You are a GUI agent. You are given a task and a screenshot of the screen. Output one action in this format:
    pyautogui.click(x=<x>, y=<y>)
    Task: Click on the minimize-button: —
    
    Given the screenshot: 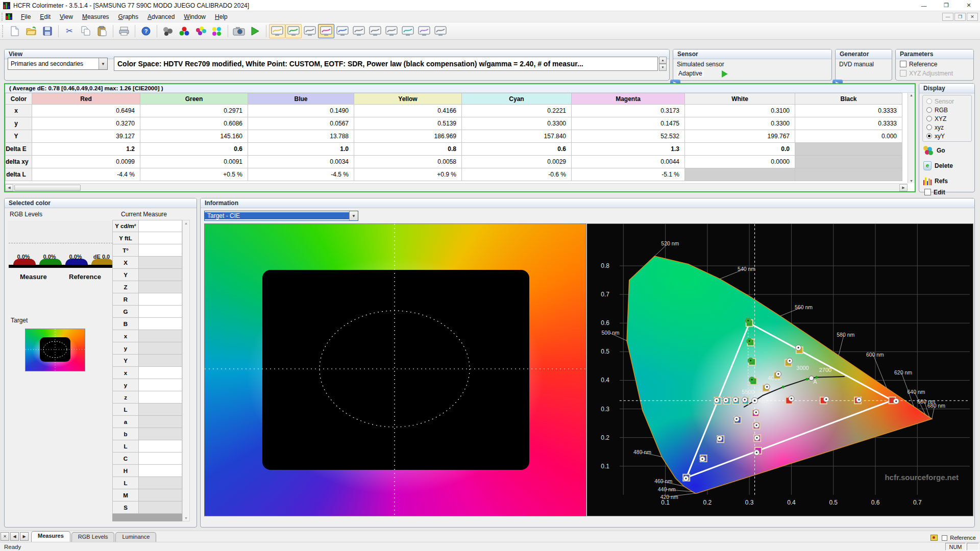 What is the action you would take?
    pyautogui.click(x=924, y=6)
    